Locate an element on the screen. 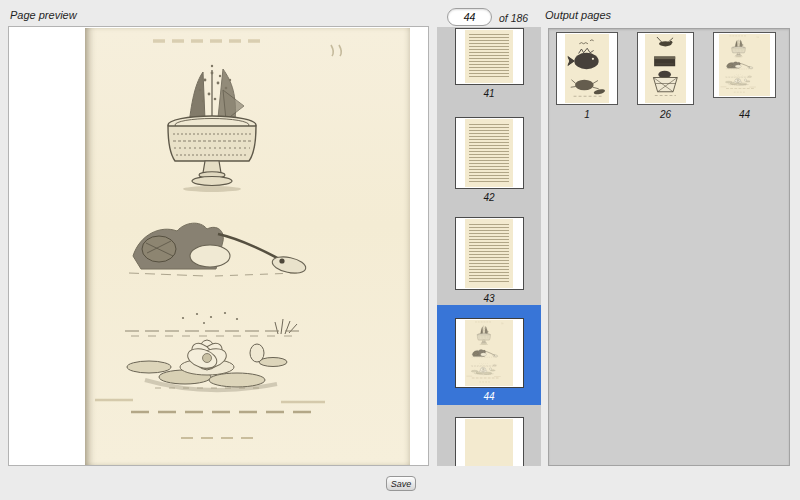 This screenshot has width=800, height=500. strip-page-number: 42 is located at coordinates (489, 198).